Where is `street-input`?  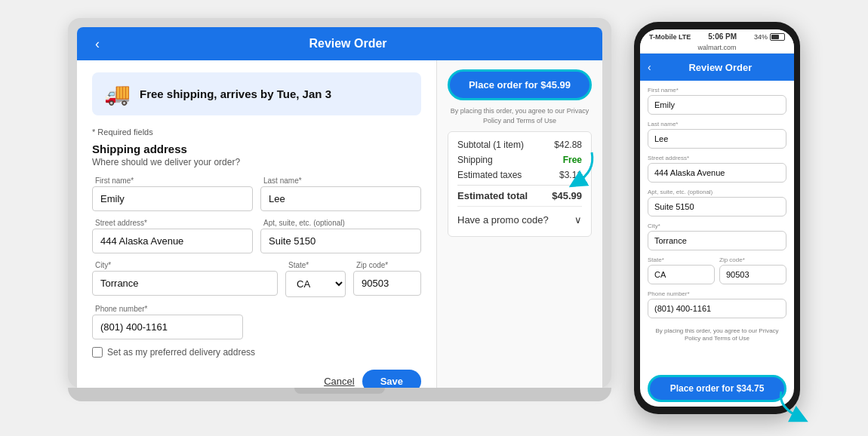
street-input is located at coordinates (172, 241).